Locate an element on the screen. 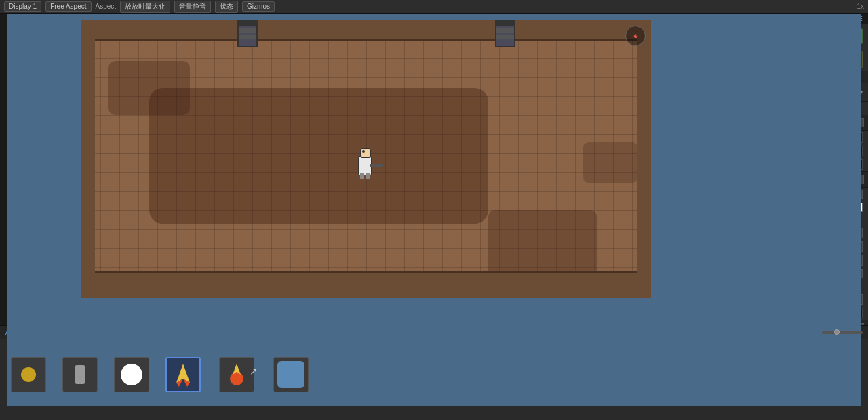 Image resolution: width=868 pixels, height=420 pixels. explosion-icon is located at coordinates (132, 375).